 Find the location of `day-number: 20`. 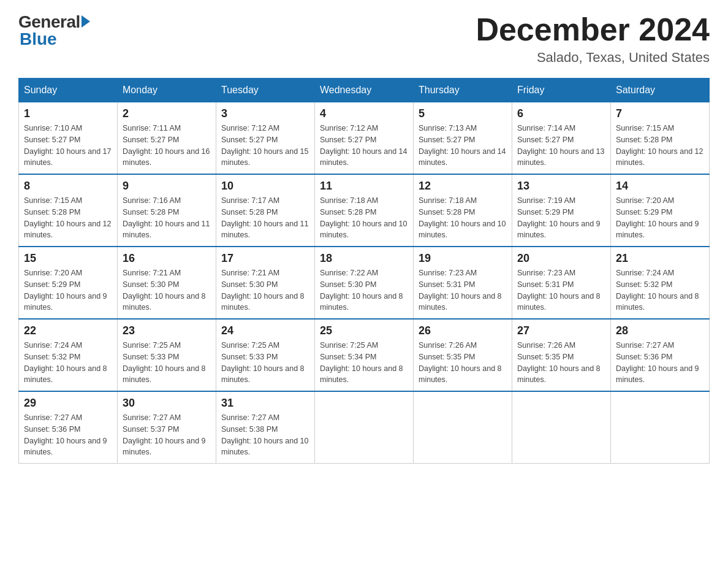

day-number: 20 is located at coordinates (561, 259).